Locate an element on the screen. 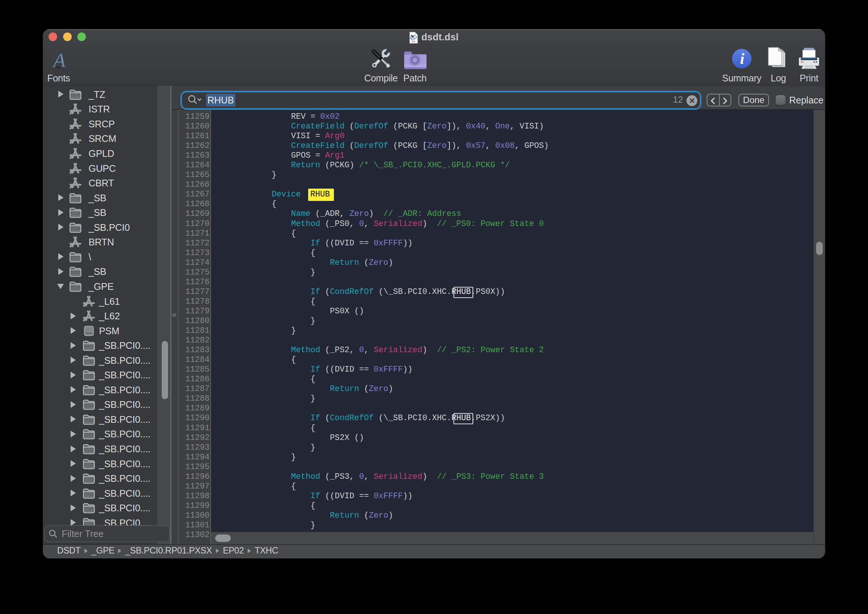  svg-text: A is located at coordinates (59, 59).